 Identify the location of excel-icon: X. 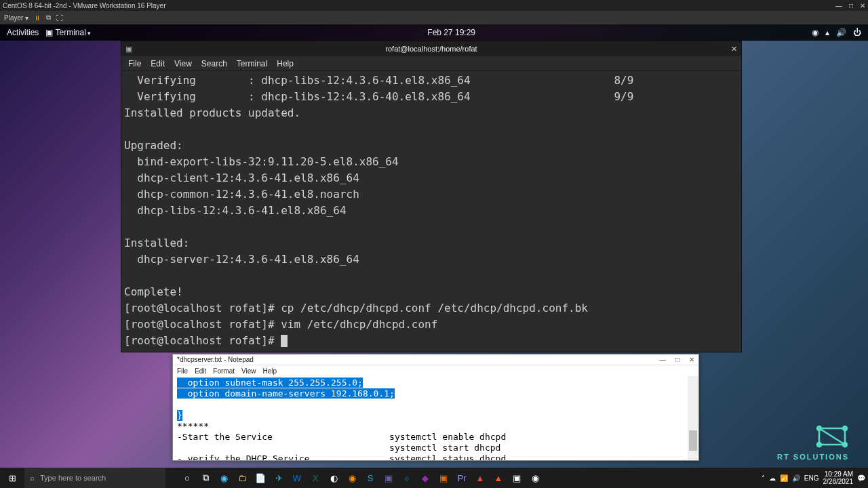
(315, 478).